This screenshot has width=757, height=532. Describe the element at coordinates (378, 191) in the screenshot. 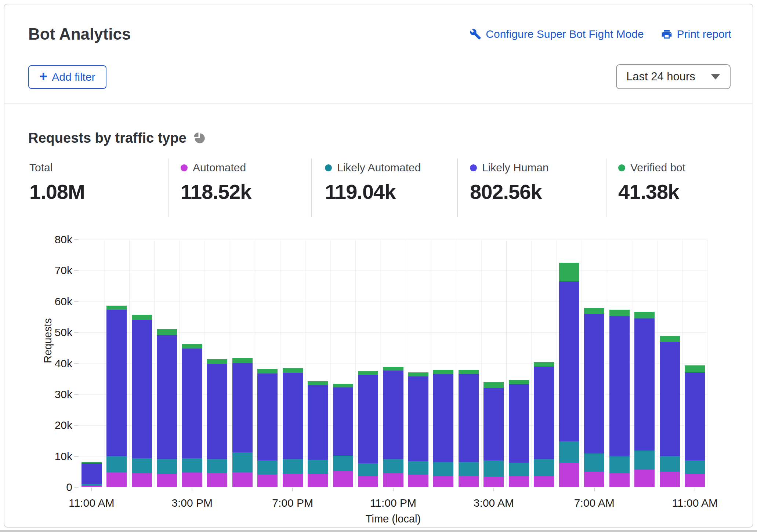

I see `stats-row: Total 1.08M Automated 118.52k Likely Aut…` at that location.